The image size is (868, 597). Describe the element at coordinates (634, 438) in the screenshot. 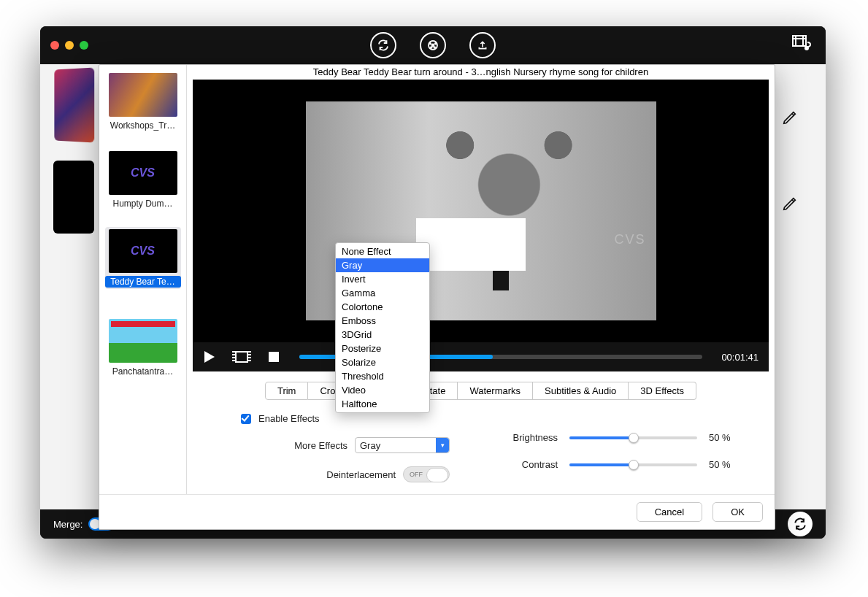

I see `brightness-slider` at that location.